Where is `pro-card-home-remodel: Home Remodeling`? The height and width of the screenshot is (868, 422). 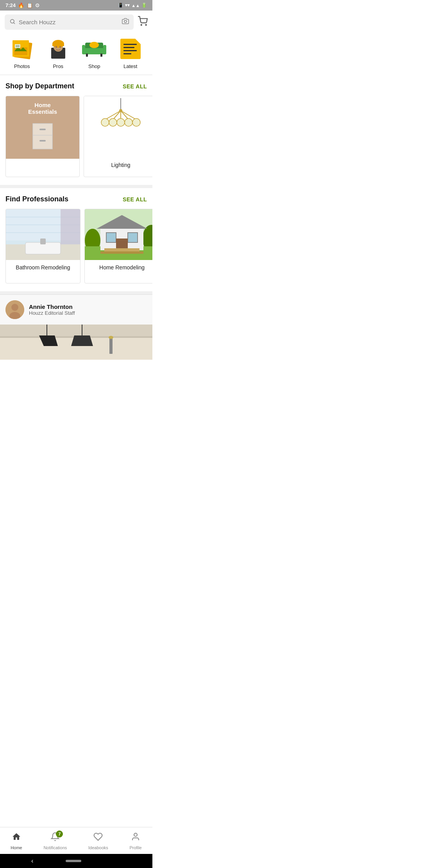
pro-card-home-remodel: Home Remodeling is located at coordinates (118, 246).